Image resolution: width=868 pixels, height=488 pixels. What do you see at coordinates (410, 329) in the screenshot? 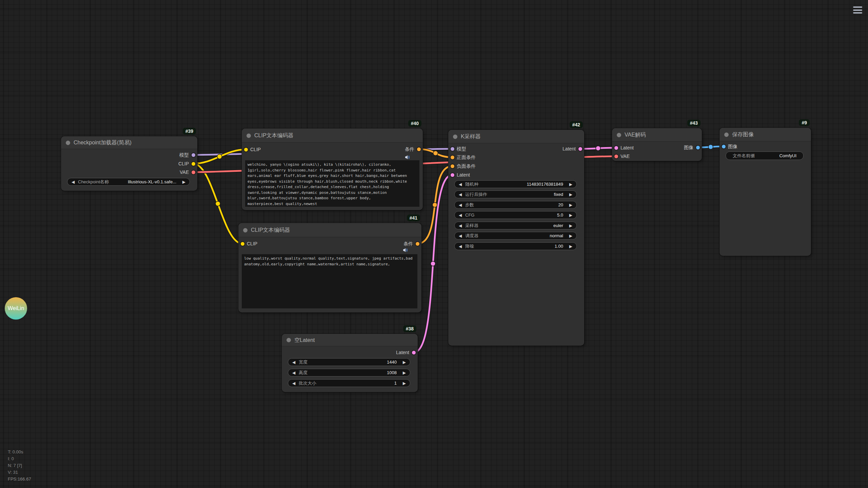
I see `node-id-badge: #38` at bounding box center [410, 329].